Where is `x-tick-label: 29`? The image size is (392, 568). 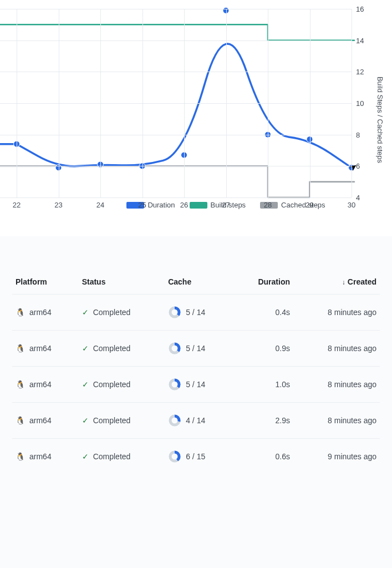
x-tick-label: 29 is located at coordinates (309, 205).